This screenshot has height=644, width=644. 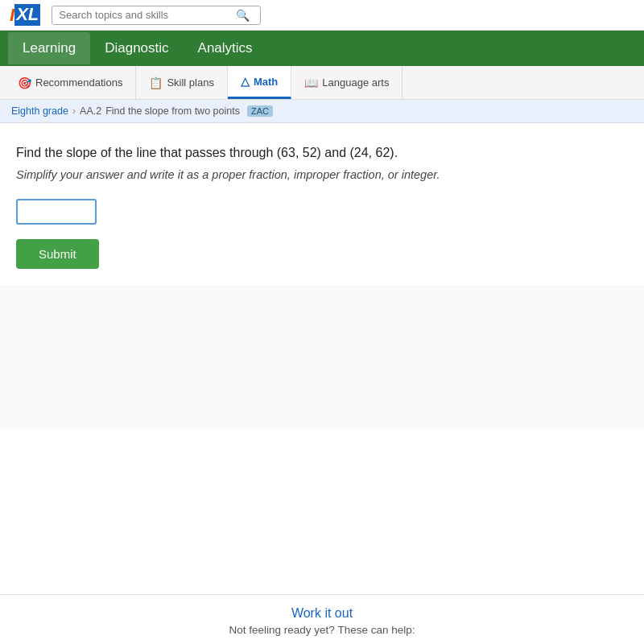 I want to click on tab-skill-plans-label: Skill plans, so click(x=190, y=82).